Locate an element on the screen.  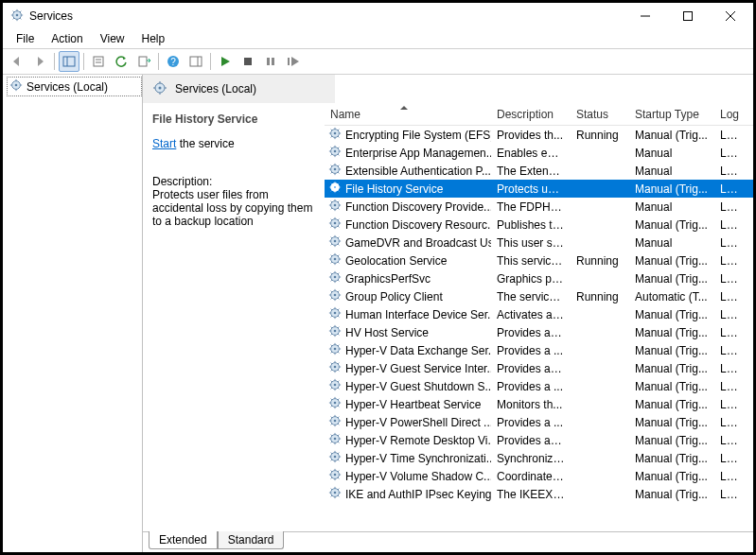
service-startup: Manual is located at coordinates (672, 153).